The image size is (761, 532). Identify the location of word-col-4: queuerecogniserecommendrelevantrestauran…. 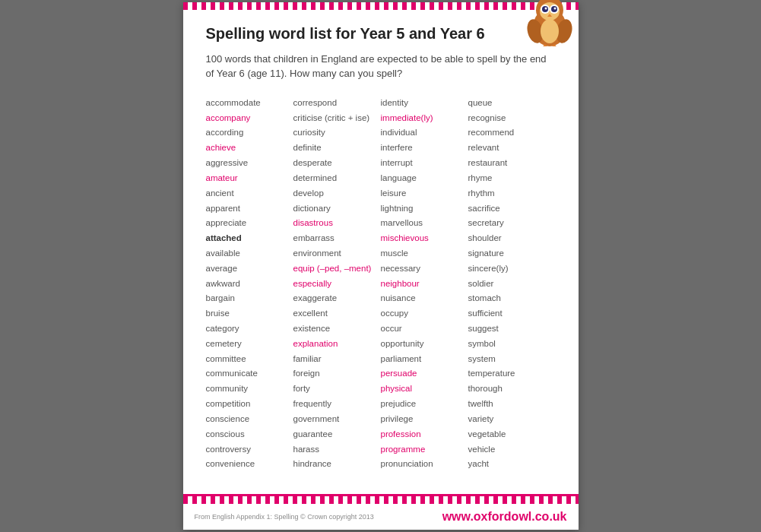
(512, 284).